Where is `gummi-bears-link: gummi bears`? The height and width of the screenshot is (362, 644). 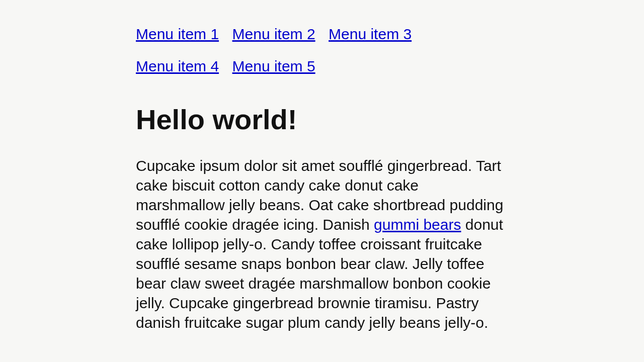 gummi-bears-link: gummi bears is located at coordinates (418, 224).